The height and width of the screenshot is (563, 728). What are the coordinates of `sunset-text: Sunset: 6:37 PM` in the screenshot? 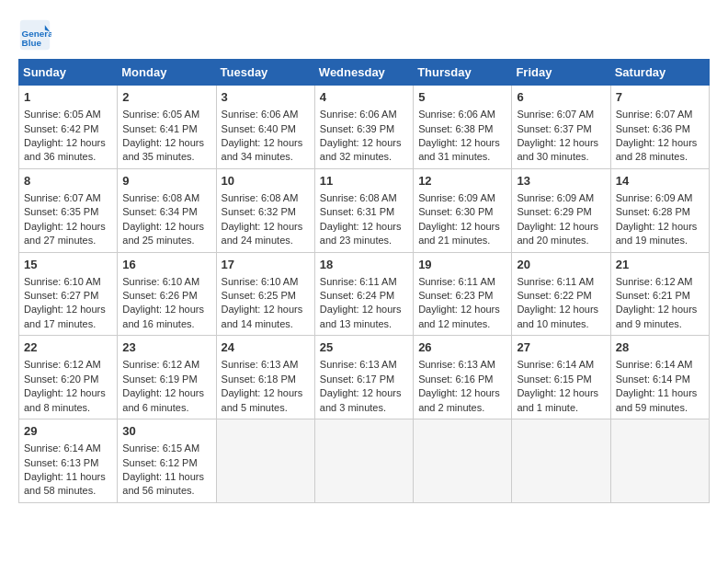 It's located at (561, 129).